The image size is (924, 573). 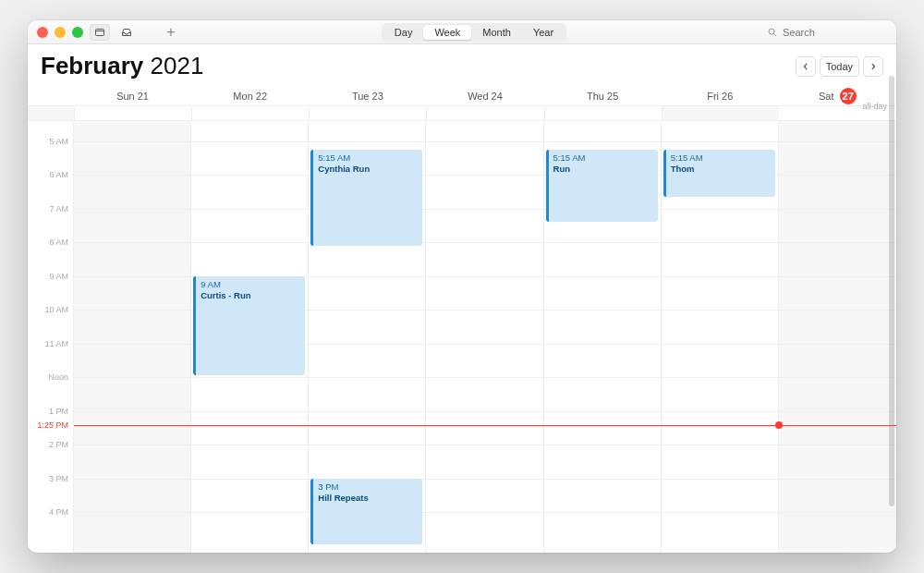 I want to click on hour-label: 1 PM, so click(x=59, y=411).